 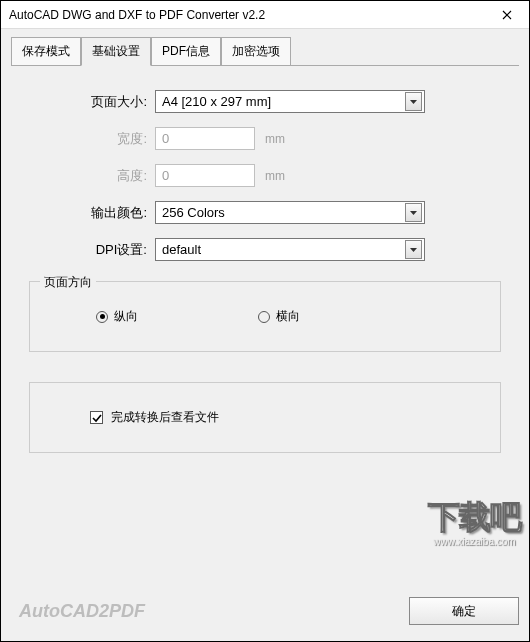 I want to click on orientation-fieldset: 页面方向 纵向 横向, so click(x=265, y=316).